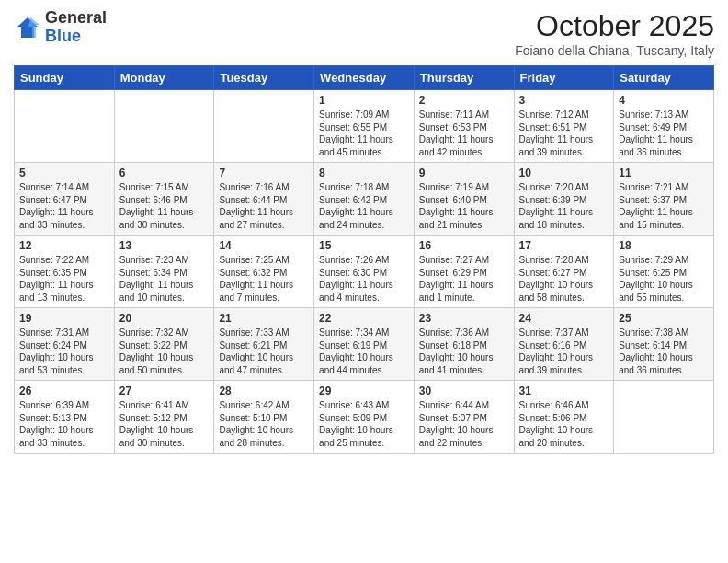  Describe the element at coordinates (364, 199) in the screenshot. I see `calendar-cell: 8Sunrise: 7:18 AM Sunset: 6:42 PM Daylig…` at that location.